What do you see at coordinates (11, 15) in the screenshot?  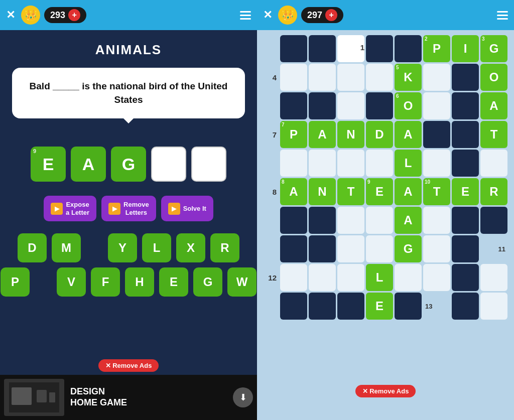 I see `left-close-button: ✕` at bounding box center [11, 15].